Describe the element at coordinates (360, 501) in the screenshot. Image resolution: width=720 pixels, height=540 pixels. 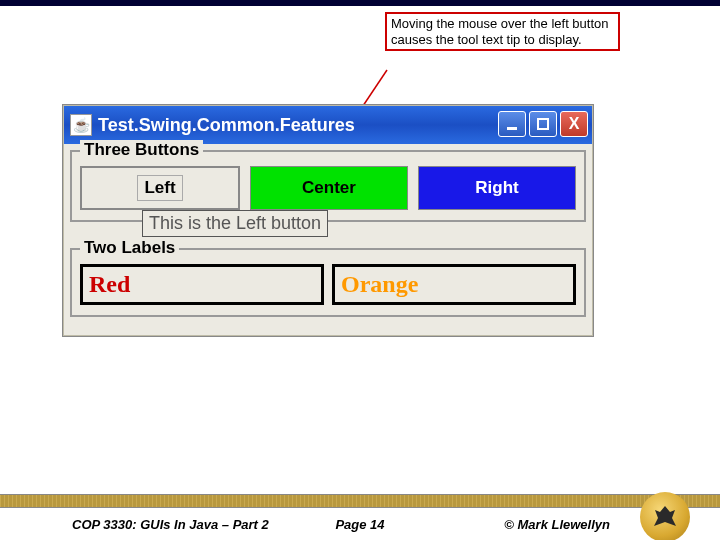
I see `footer-stripe` at that location.